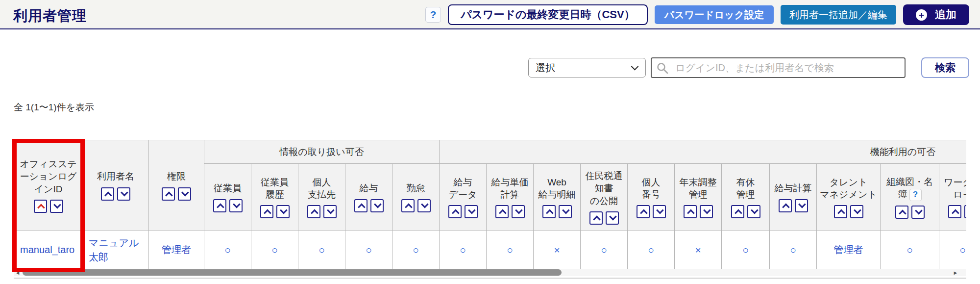 The height and width of the screenshot is (284, 980). What do you see at coordinates (275, 250) in the screenshot?
I see `cell-employee-history: ○` at bounding box center [275, 250].